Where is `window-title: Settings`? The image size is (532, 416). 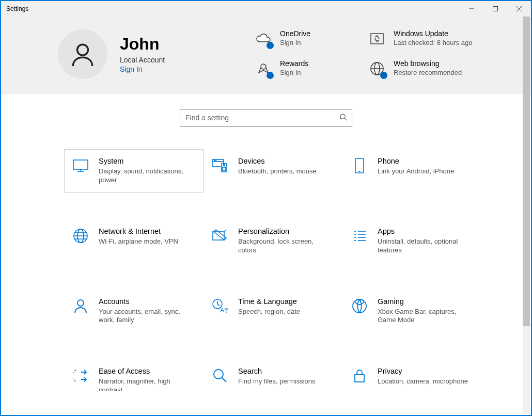 window-title: Settings is located at coordinates (18, 9).